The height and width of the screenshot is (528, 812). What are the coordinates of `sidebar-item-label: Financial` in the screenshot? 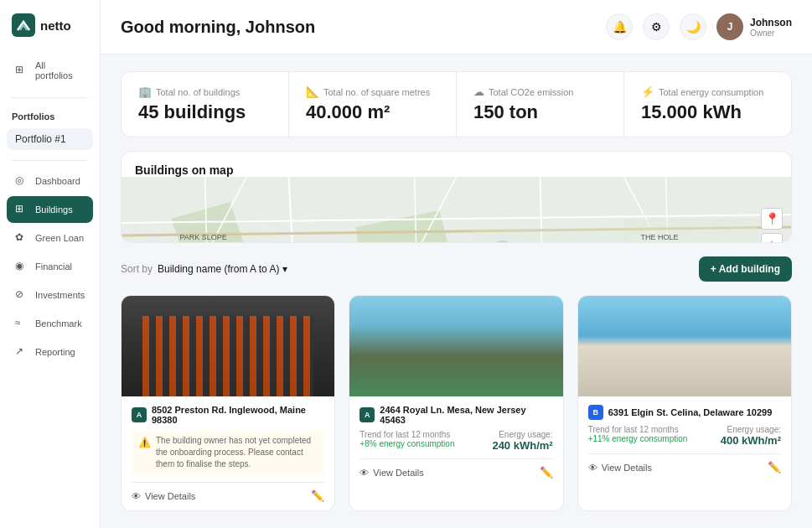 It's located at (54, 267).